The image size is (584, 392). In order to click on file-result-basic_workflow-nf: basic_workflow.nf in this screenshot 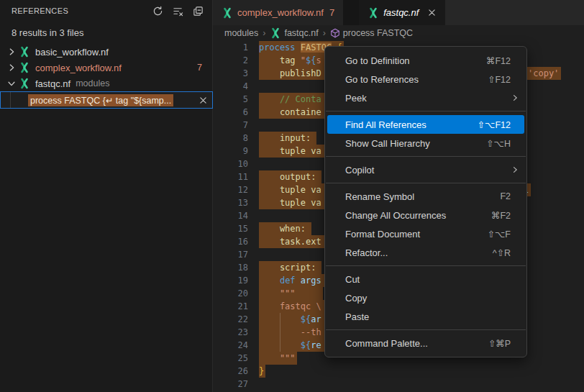, I will do `click(106, 52)`.